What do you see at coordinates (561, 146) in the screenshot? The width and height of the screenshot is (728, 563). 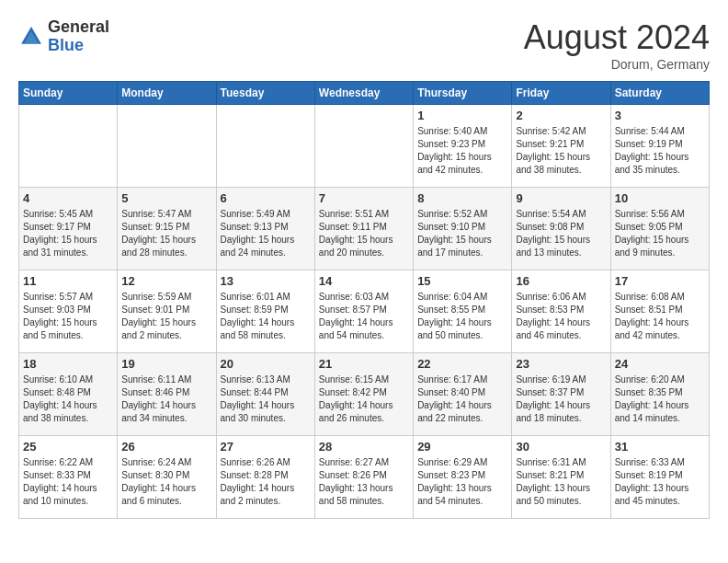 I see `calendar-cell: 2Sunrise: 5:42 AM Sunset: 9:21 PM Daylig…` at bounding box center [561, 146].